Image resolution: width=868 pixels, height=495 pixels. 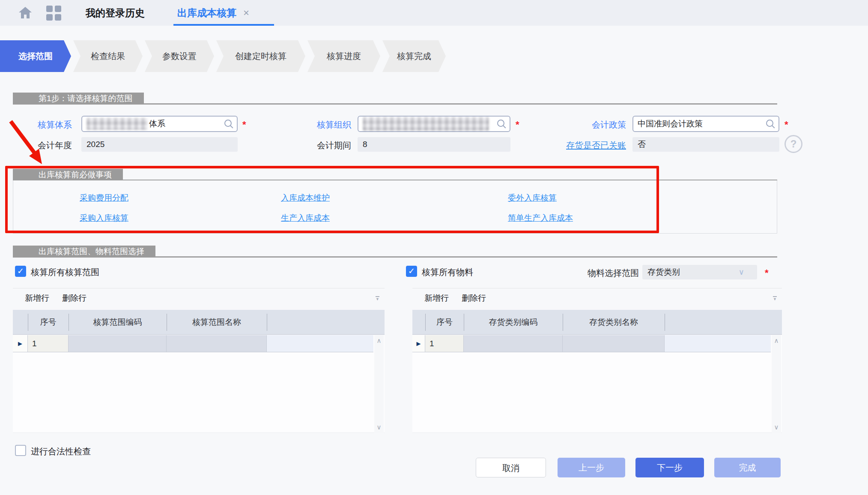 What do you see at coordinates (579, 146) in the screenshot?
I see `inventory-closed-link: 存货是否已关账` at bounding box center [579, 146].